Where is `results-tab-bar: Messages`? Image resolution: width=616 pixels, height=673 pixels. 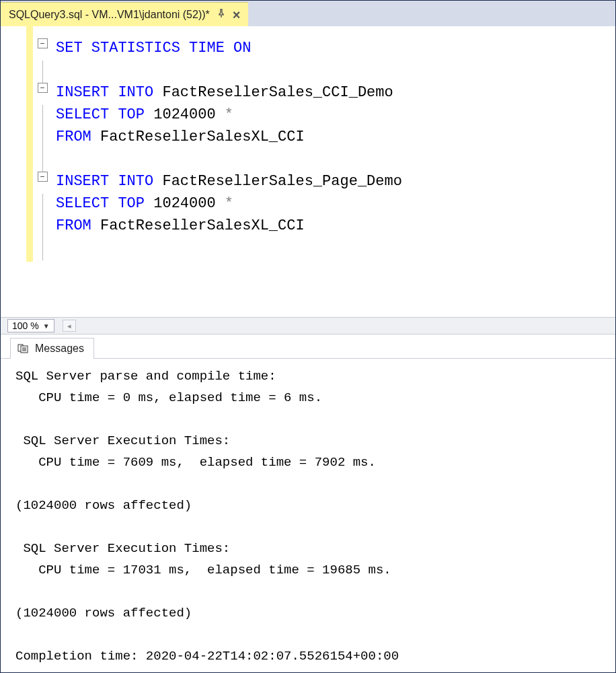
results-tab-bar: Messages is located at coordinates (308, 347).